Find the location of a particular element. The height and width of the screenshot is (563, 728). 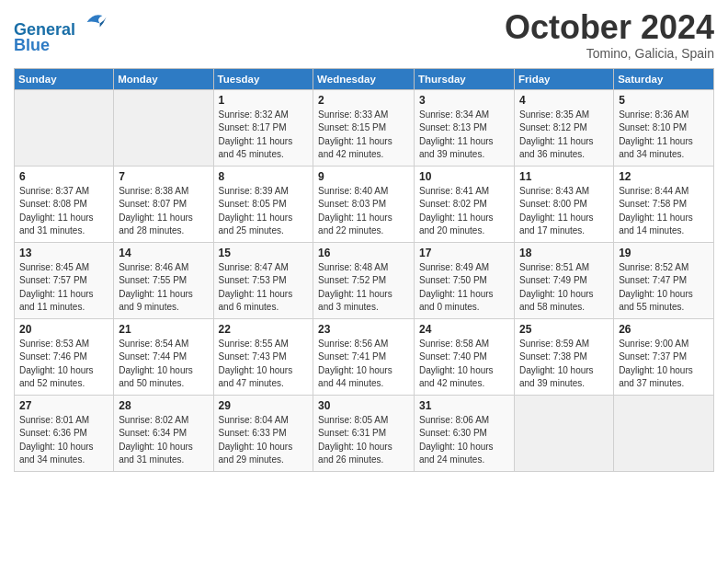

day-number: 31 is located at coordinates (464, 406).